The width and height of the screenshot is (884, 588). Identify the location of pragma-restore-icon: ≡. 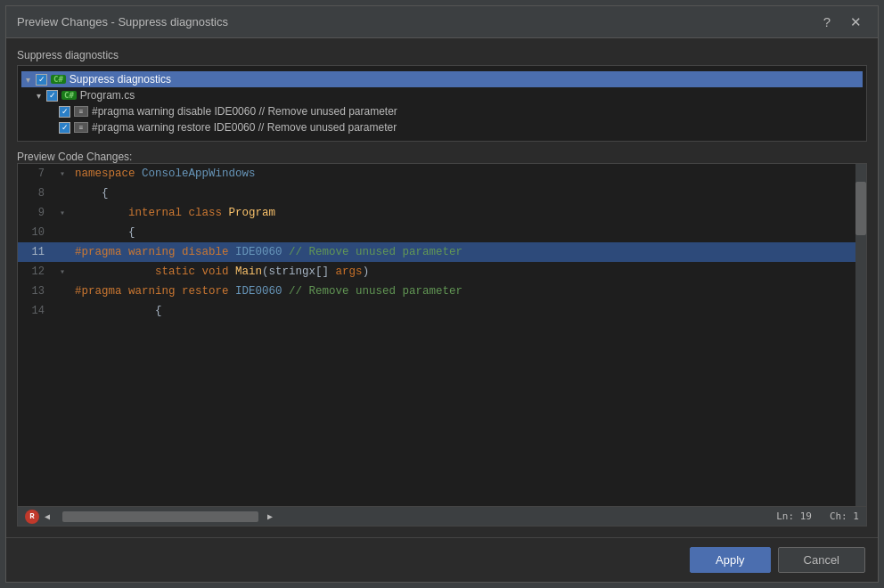
(81, 127).